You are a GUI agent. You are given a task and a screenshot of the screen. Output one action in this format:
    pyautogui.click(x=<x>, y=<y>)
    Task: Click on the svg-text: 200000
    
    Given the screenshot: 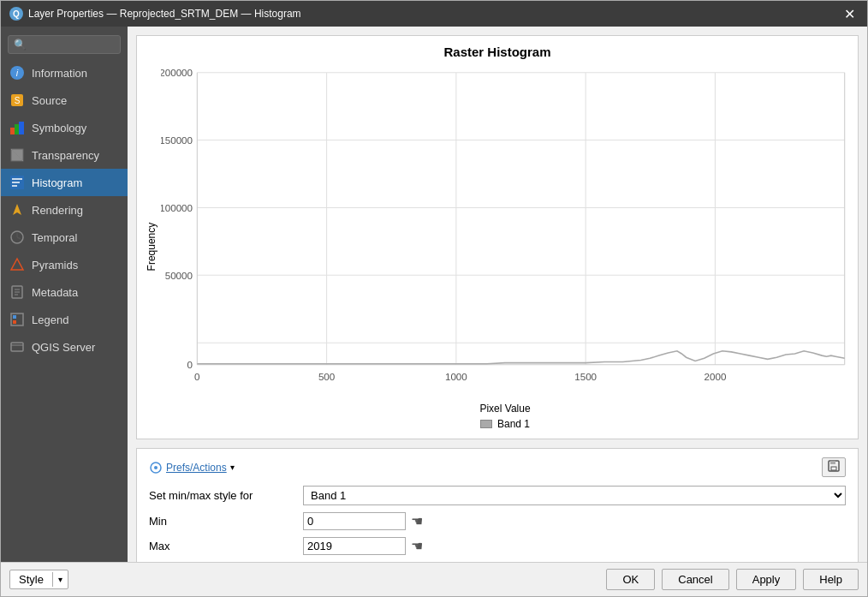 What is the action you would take?
    pyautogui.click(x=177, y=72)
    